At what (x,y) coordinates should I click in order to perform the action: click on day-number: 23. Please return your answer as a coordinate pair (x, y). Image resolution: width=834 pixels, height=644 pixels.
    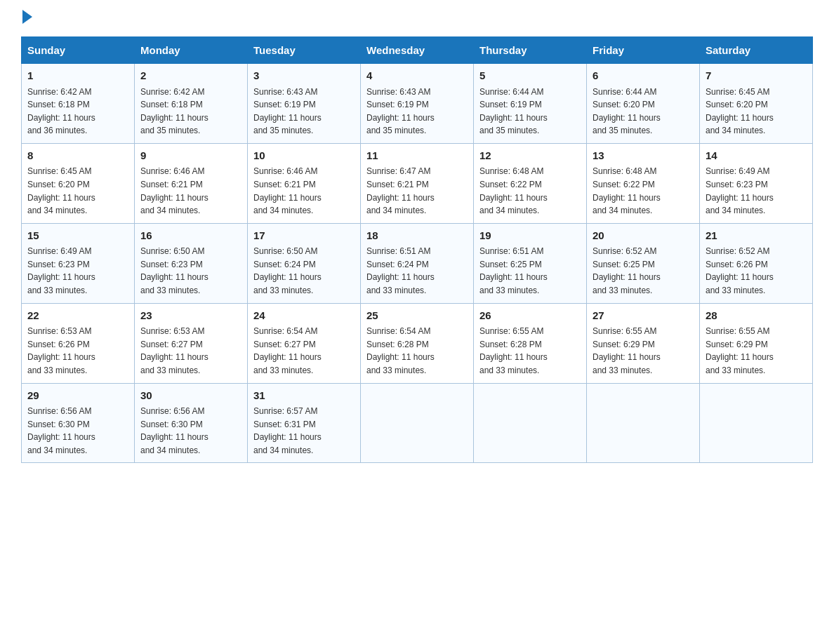
    Looking at the image, I should click on (191, 316).